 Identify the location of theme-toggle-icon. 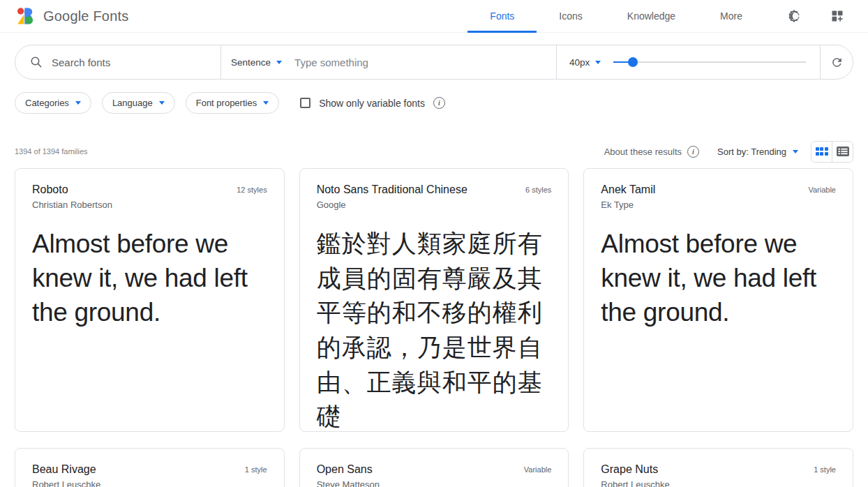
(794, 16).